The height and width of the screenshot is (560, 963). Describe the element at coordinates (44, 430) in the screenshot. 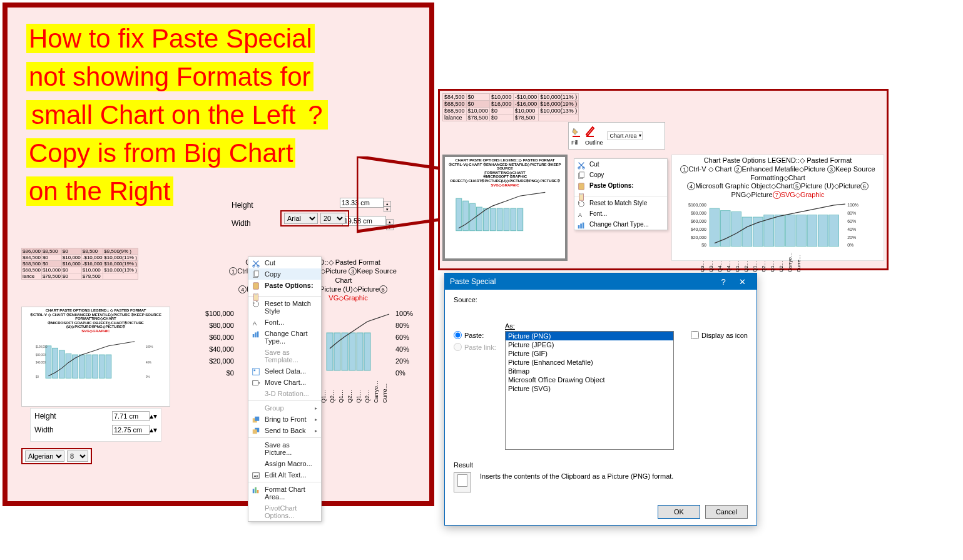

I see `small-width-label: Width` at that location.